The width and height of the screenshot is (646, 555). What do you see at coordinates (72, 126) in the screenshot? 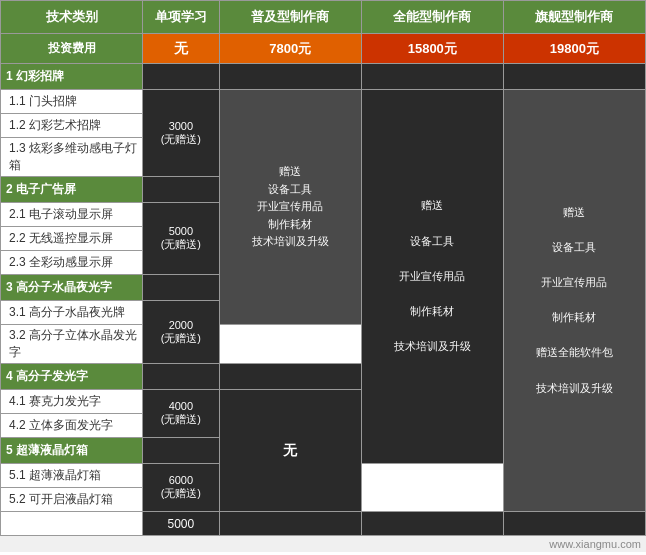
I see `sub-label-1-2: 1.2 幻彩艺术招牌` at bounding box center [72, 126].